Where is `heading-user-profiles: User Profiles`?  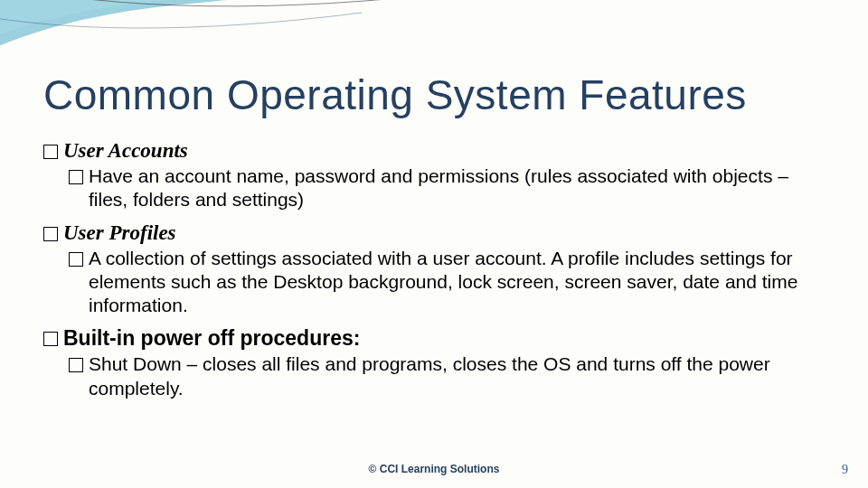 heading-user-profiles: User Profiles is located at coordinates (119, 233).